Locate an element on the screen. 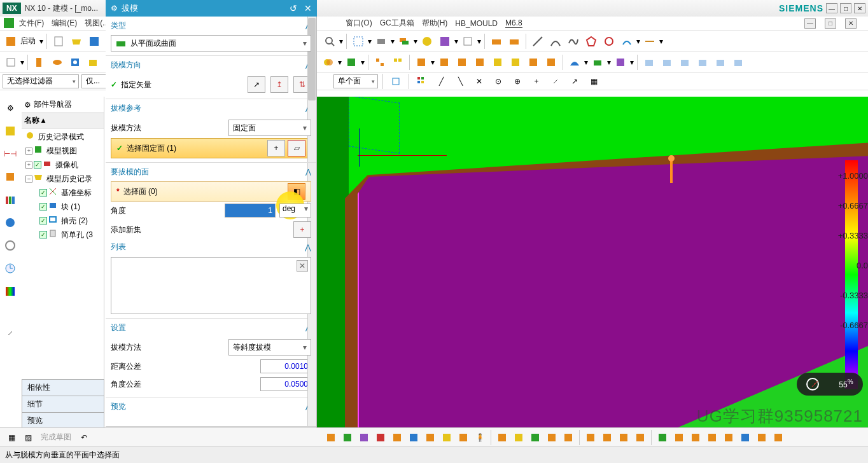 The height and width of the screenshot is (463, 868). bt-cube1-icon is located at coordinates (331, 438).